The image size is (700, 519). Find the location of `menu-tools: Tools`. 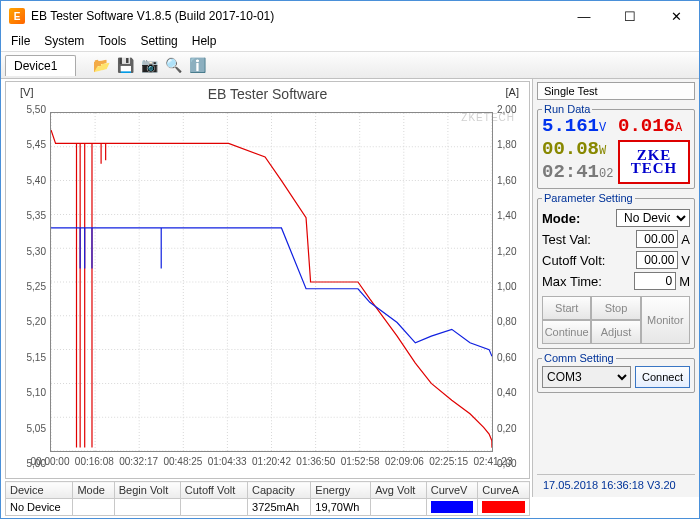

menu-tools: Tools is located at coordinates (112, 41).